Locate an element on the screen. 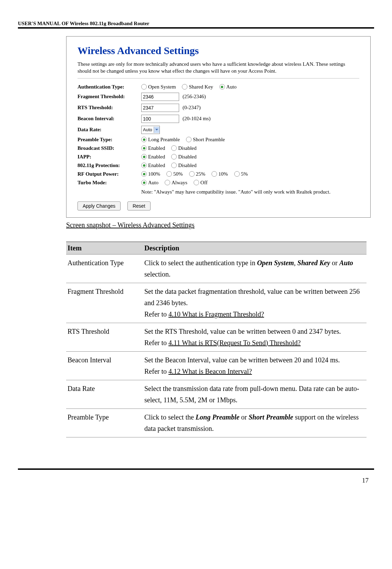 This screenshot has width=392, height=569. radio-iapp-enabled is located at coordinates (144, 157).